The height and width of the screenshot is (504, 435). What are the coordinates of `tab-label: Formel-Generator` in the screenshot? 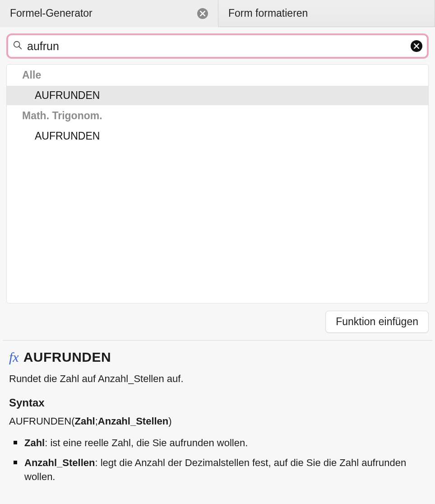 It's located at (51, 14).